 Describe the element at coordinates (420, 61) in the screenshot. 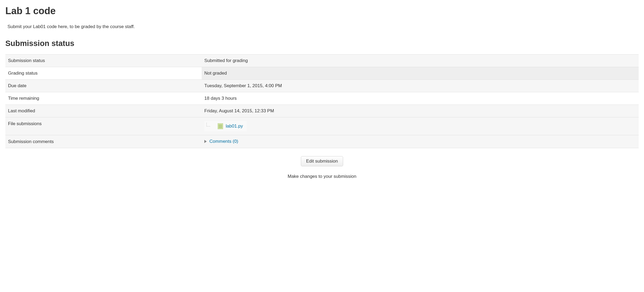

I see `value-submission-status: Submitted for grading` at that location.